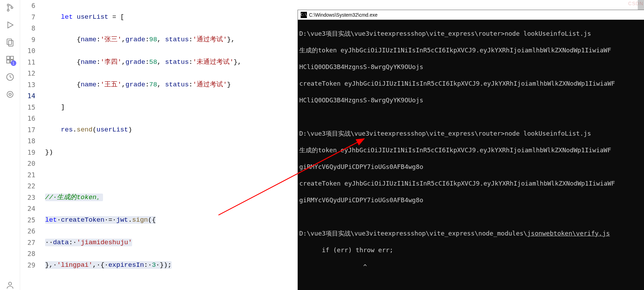 Image resolution: width=644 pixels, height=290 pixels. I want to click on terminal-title: C:\Windows\System32\cmd.exe, so click(343, 15).